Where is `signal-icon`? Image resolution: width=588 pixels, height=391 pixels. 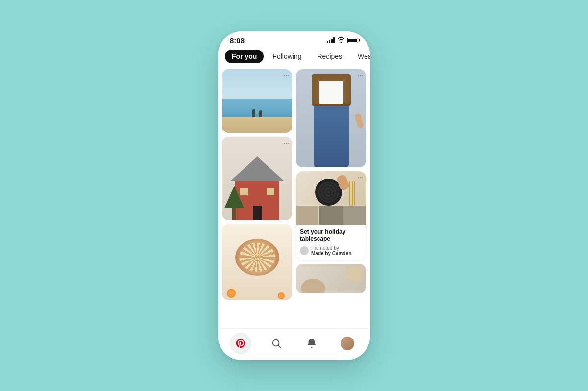
signal-icon is located at coordinates (331, 40).